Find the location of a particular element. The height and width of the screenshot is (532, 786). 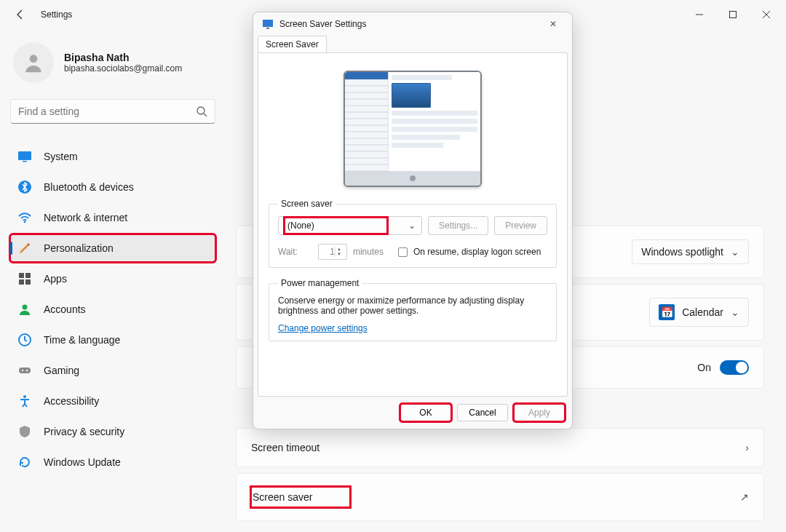

toggle-state: On is located at coordinates (704, 368).